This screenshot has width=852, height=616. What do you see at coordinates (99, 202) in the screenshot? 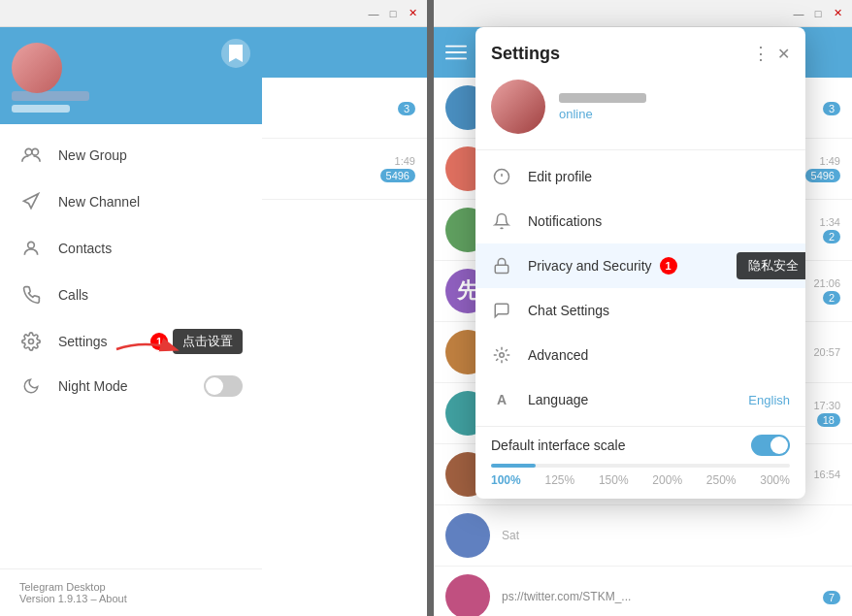
I see `menu-item-new-channel-label: New Channel` at bounding box center [99, 202].